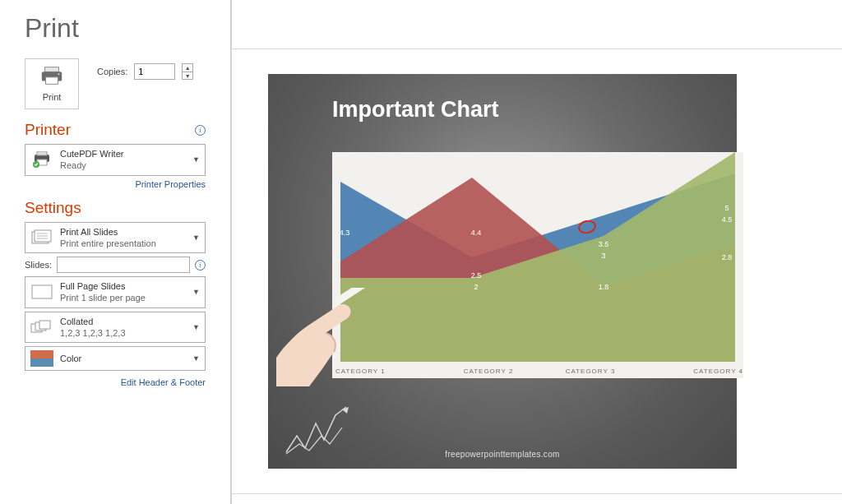 This screenshot has width=842, height=504. What do you see at coordinates (502, 99) in the screenshot?
I see `chart-title: Important Chart` at bounding box center [502, 99].